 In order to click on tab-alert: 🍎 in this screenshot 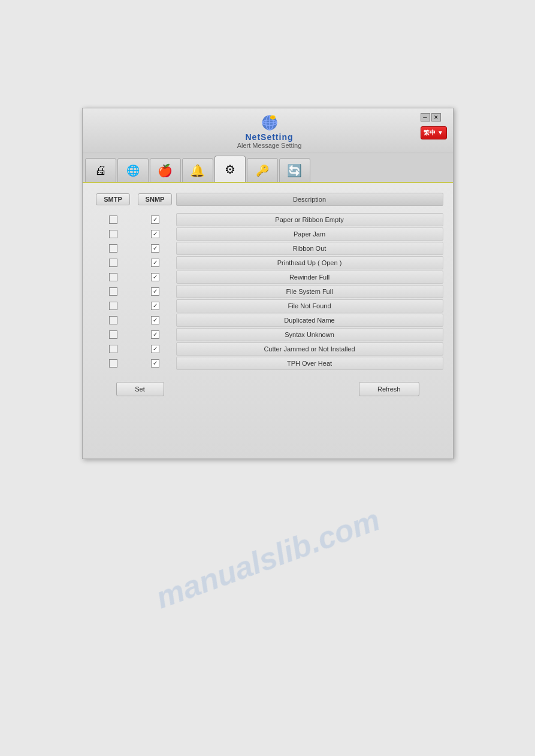, I will do `click(165, 170)`.